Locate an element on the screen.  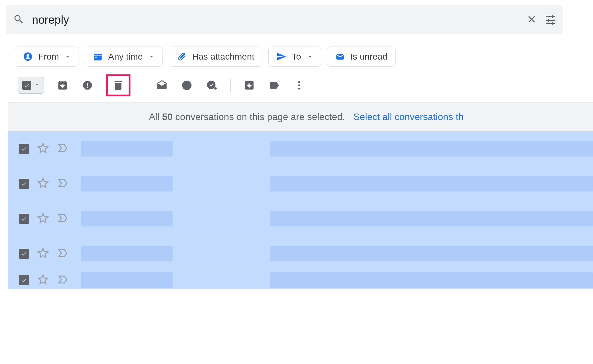
selection-banner: All 50 conversations on this page are se… is located at coordinates (300, 117).